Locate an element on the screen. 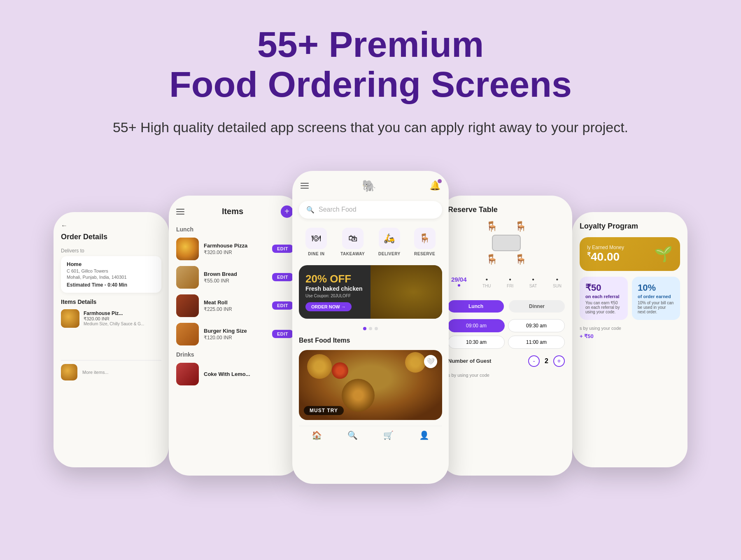 The width and height of the screenshot is (741, 560). meat-roll-img is located at coordinates (188, 306).